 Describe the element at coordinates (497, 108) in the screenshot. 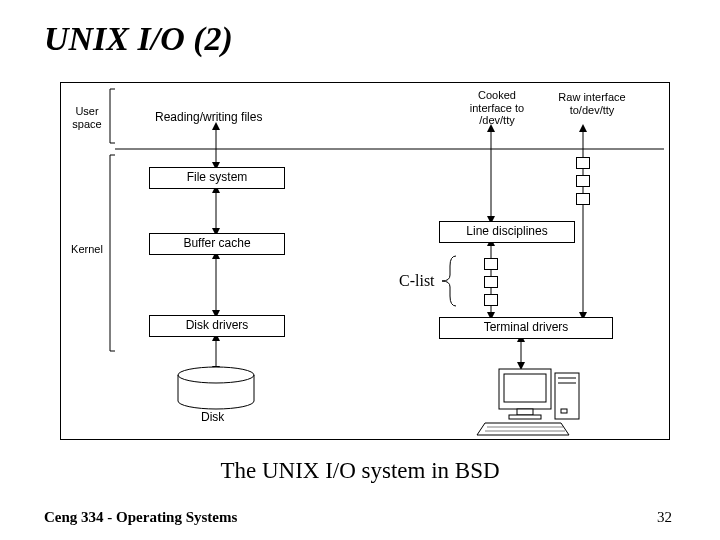

I see `label-cooked-interface: Cookedinterface to/dev/tty` at that location.